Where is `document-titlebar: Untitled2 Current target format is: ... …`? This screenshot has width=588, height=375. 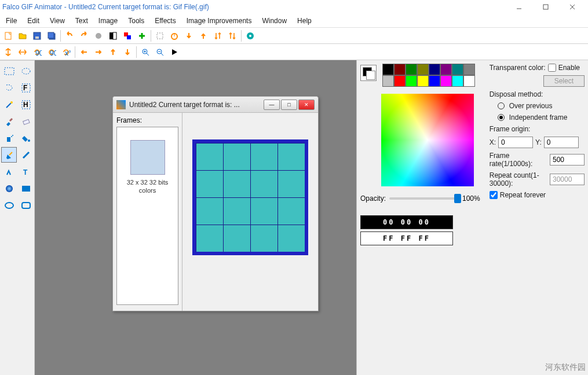 document-titlebar: Untitled2 Current target format is: ... … is located at coordinates (216, 105).